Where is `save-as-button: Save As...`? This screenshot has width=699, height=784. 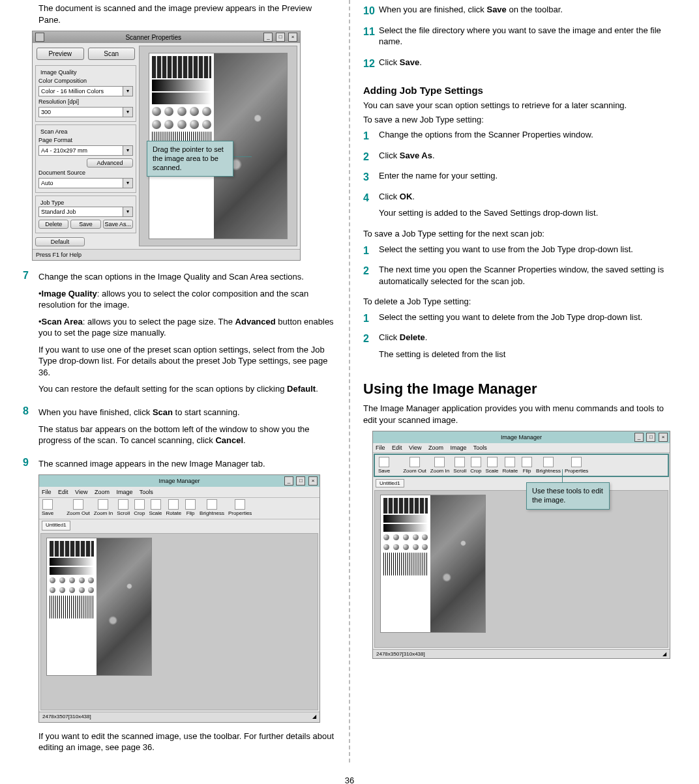 save-as-button: Save As... is located at coordinates (118, 224).